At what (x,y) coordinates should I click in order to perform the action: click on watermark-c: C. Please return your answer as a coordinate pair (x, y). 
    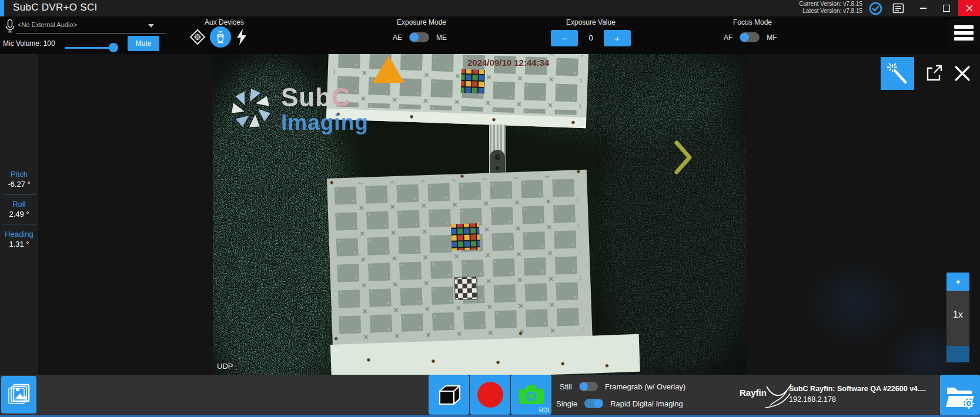
    Looking at the image, I should click on (341, 97).